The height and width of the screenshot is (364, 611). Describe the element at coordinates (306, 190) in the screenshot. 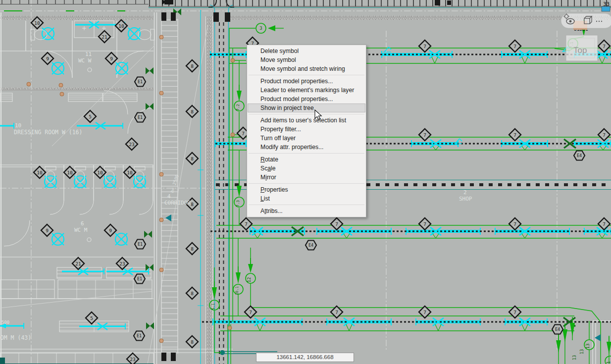

I see `menu-item-properties: Properties` at that location.